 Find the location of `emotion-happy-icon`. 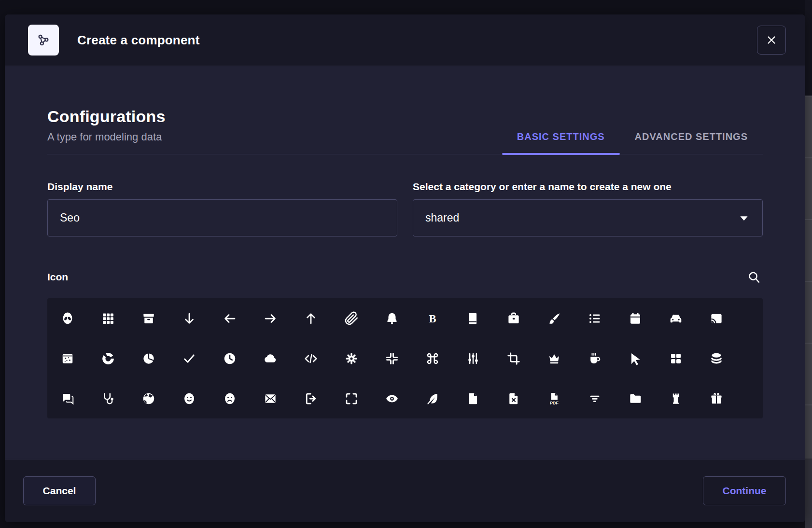

emotion-happy-icon is located at coordinates (189, 399).